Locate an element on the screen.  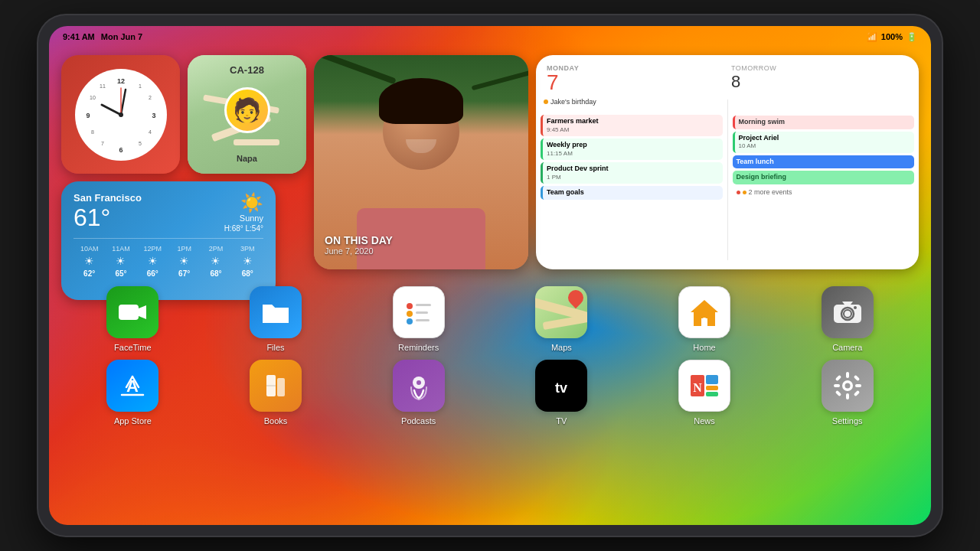
photos-main-label: ON THIS DAY is located at coordinates (421, 240).